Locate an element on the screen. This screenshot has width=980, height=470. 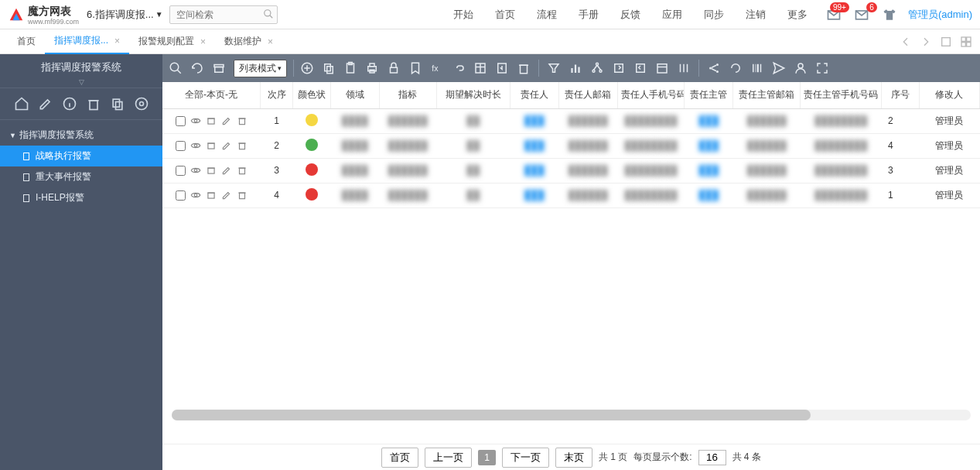
col-color: 颜色状 is located at coordinates (312, 95).